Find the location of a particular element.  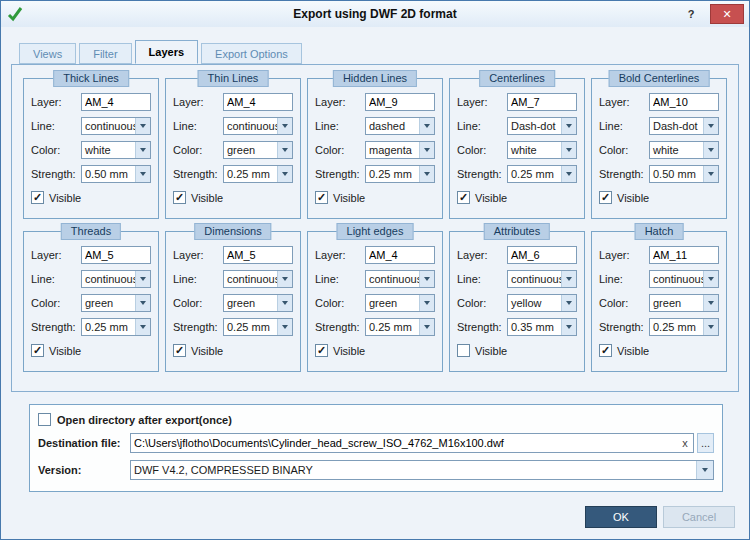

clear-icon: x is located at coordinates (685, 443).